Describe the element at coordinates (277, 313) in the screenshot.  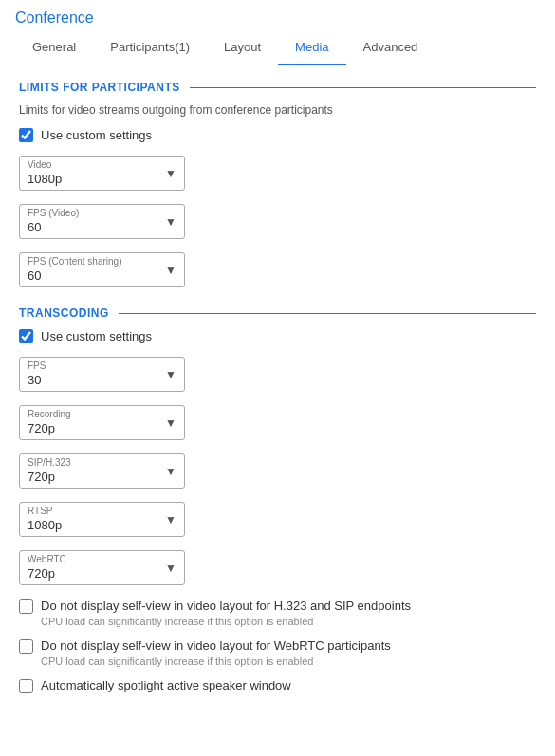
I see `transcoding-section-header: TRANSCODING` at that location.